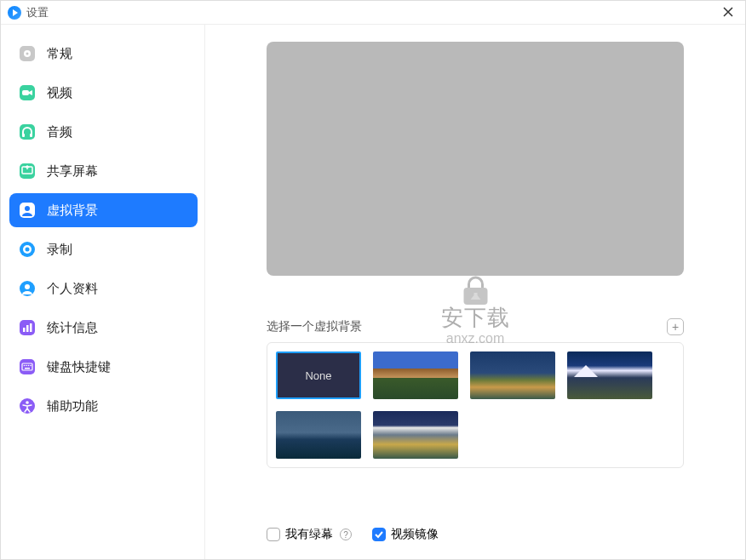  I want to click on sidebar-item-label: 辅助功能, so click(72, 407).